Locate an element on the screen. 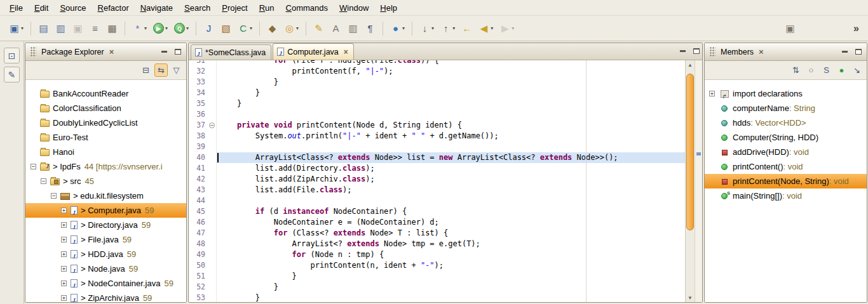 This screenshot has height=304, width=868. forward-button: ▶▾ is located at coordinates (507, 28).